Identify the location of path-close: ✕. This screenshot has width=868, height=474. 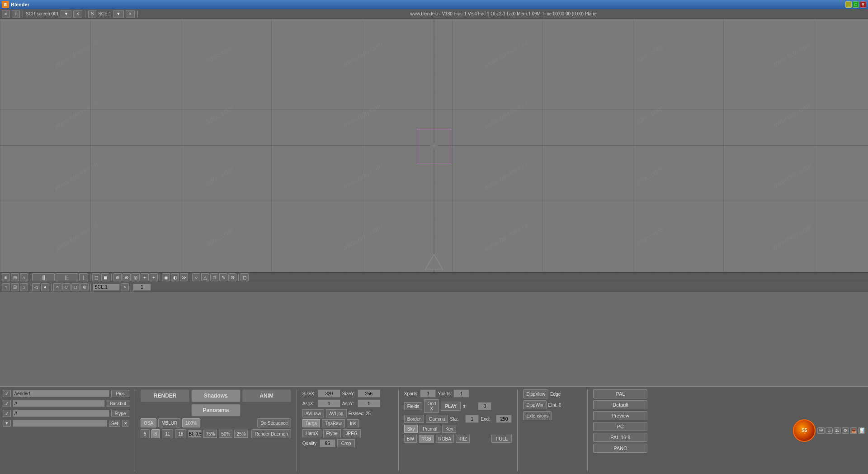
(126, 423).